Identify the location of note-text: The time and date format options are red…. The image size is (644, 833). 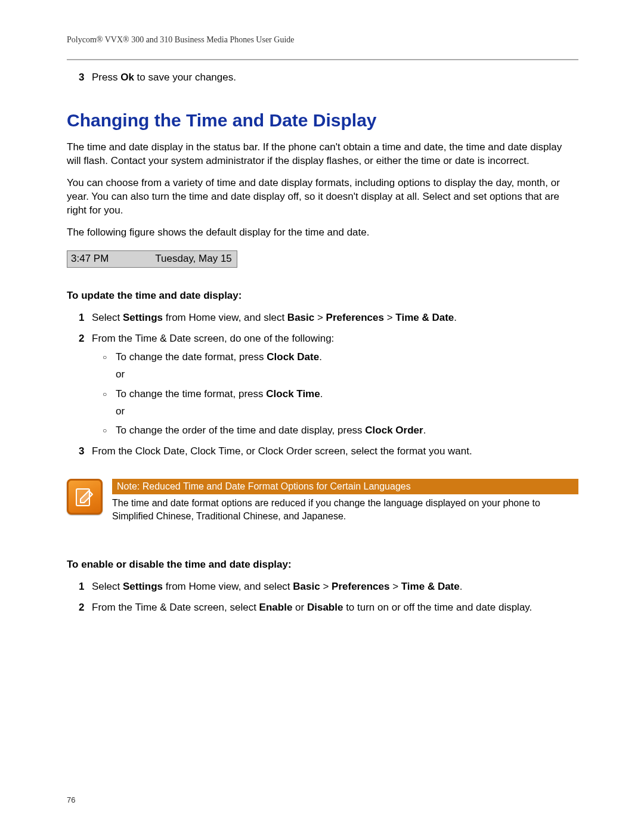
(345, 509).